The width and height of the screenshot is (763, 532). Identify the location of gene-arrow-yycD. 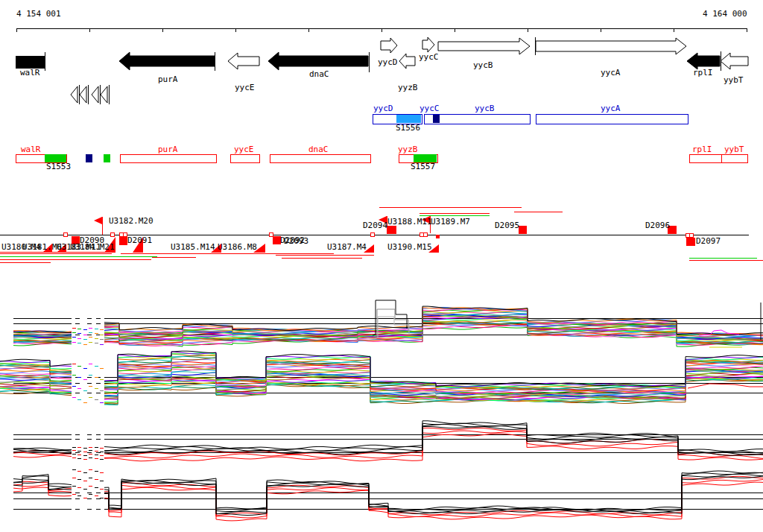
(389, 45).